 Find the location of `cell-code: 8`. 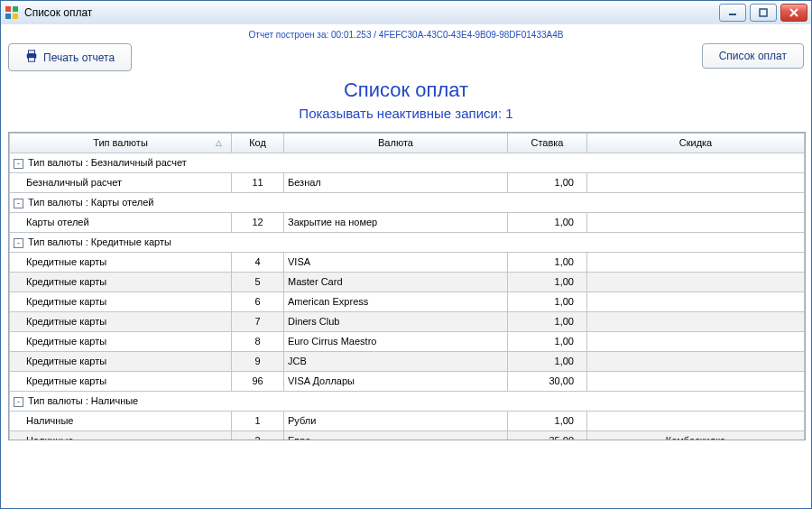

cell-code: 8 is located at coordinates (258, 342).